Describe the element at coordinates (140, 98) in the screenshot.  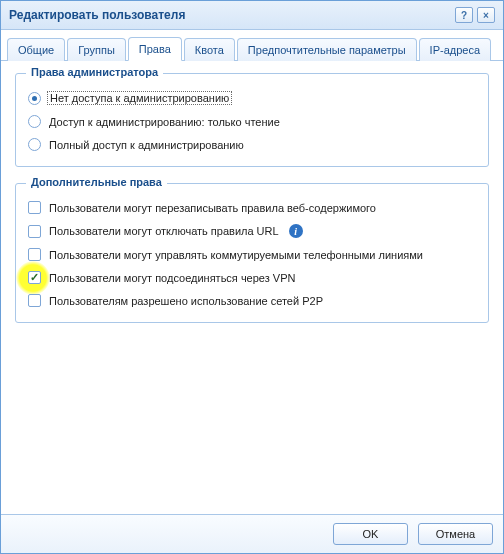
I see `radio-label: Нет доступа к администрированию` at that location.